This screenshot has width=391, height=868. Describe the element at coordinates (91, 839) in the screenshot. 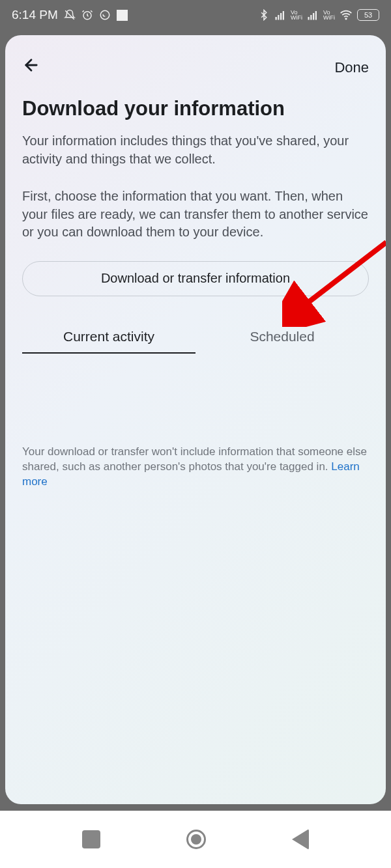

I see `recent-apps-button` at that location.